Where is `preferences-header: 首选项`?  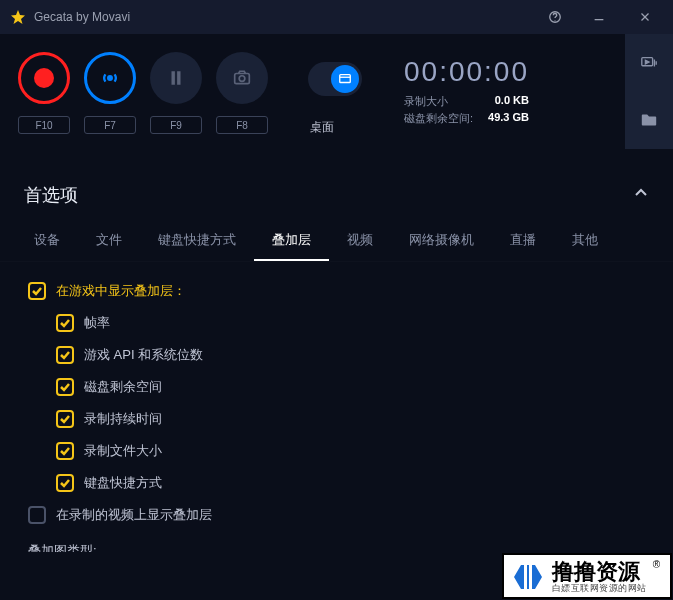 preferences-header: 首选项 is located at coordinates (336, 195).